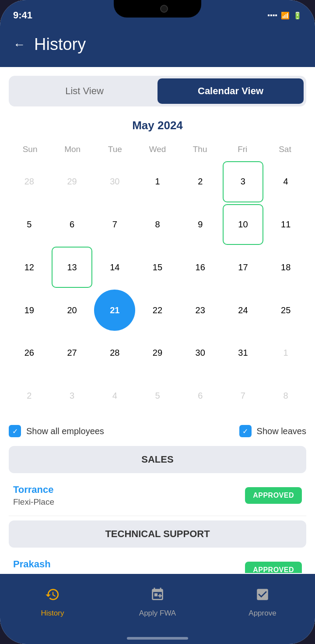  I want to click on wifi-icon: 📶, so click(285, 16).